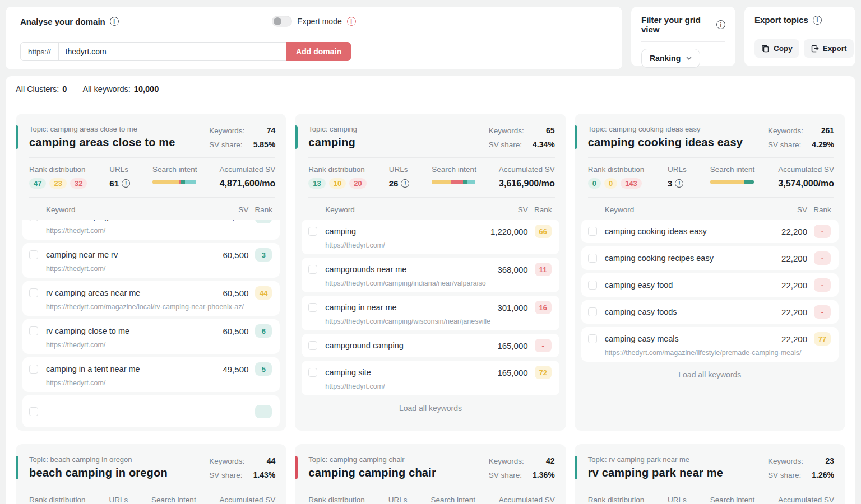 The image size is (861, 504). What do you see at coordinates (282, 21) in the screenshot?
I see `expert-mode-toggle` at bounding box center [282, 21].